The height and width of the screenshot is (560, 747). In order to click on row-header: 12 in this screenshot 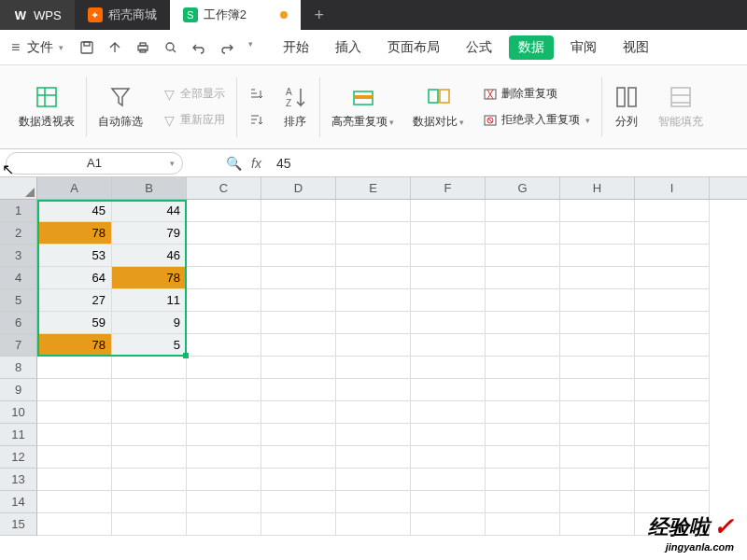, I will do `click(19, 457)`.